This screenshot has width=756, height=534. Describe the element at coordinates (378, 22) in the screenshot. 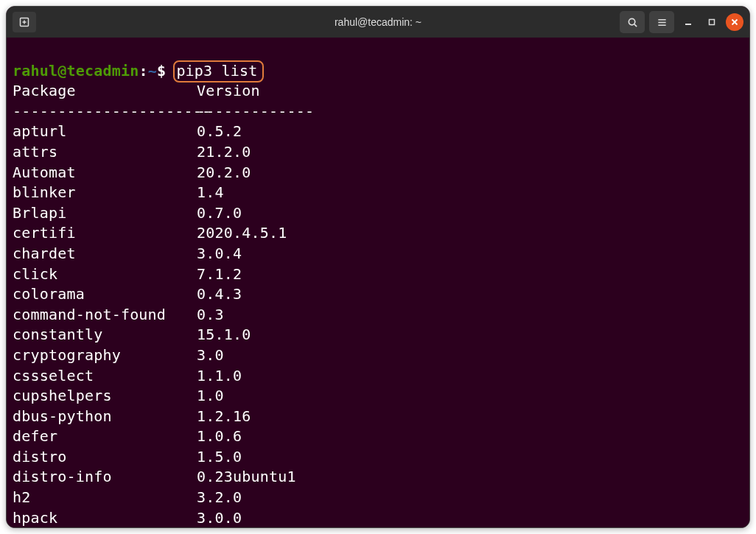

I see `titlebar: rahul@tecadmin: ~` at that location.